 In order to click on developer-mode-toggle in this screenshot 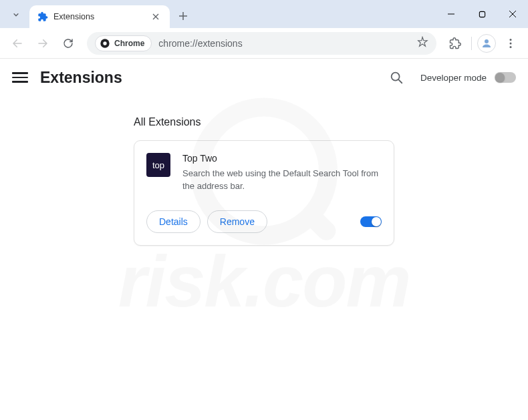, I will do `click(505, 77)`.